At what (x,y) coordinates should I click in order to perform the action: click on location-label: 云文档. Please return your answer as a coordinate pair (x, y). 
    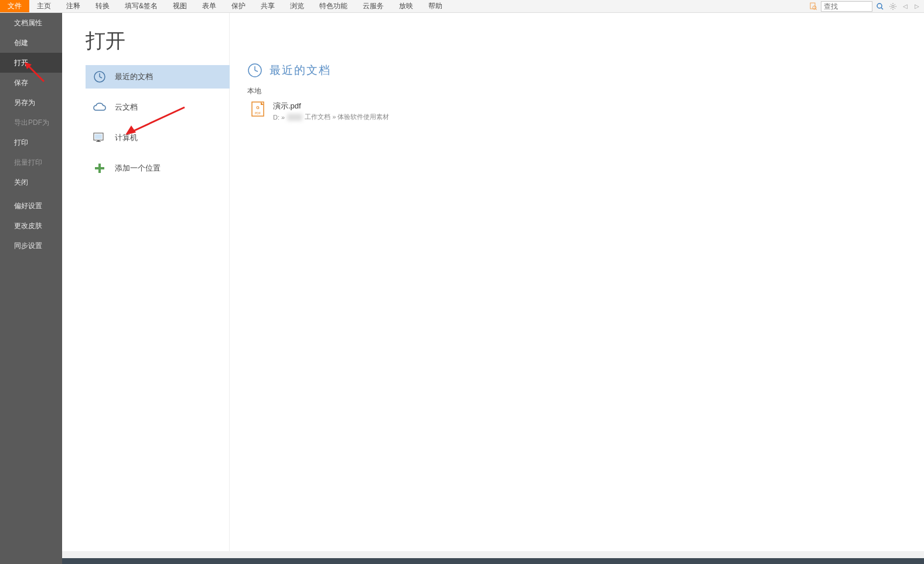
    Looking at the image, I should click on (127, 107).